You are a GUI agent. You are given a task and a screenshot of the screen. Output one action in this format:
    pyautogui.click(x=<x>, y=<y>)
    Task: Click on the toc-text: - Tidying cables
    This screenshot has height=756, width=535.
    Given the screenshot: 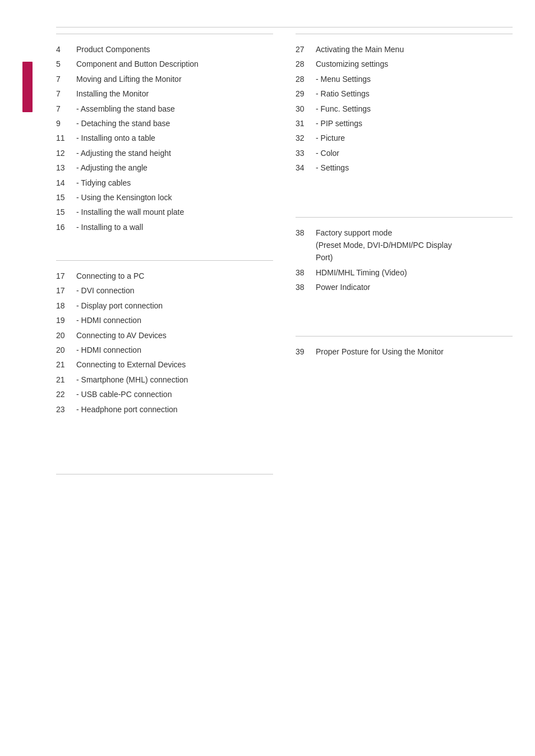 What is the action you would take?
    pyautogui.click(x=103, y=183)
    